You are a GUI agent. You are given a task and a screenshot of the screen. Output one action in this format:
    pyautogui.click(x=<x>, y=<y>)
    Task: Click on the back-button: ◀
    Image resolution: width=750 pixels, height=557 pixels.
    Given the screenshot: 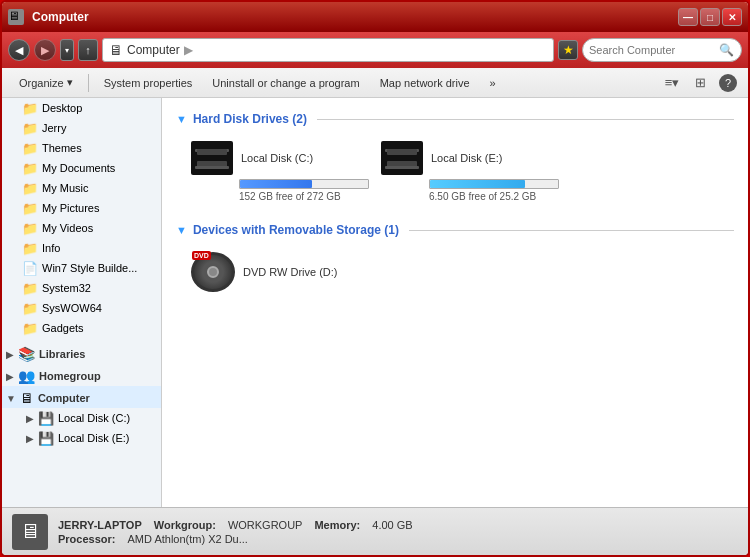 What is the action you would take?
    pyautogui.click(x=19, y=50)
    